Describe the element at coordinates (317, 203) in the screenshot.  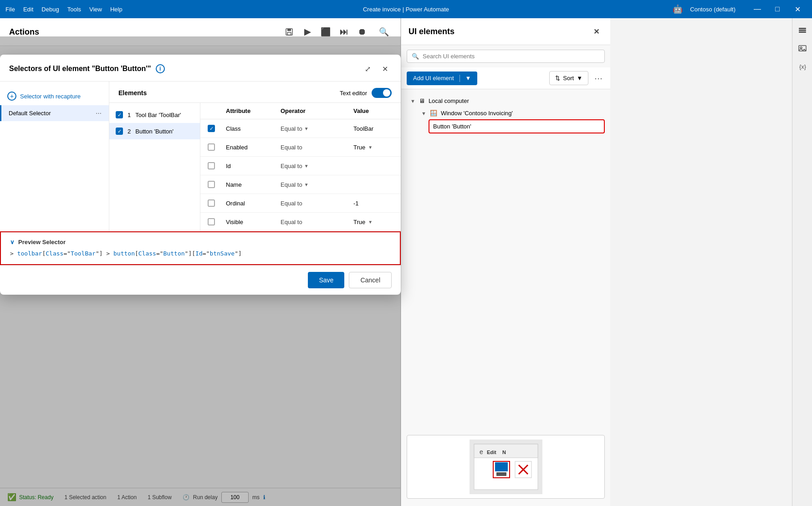
I see `attr-operator-ordinal: Equal to` at that location.